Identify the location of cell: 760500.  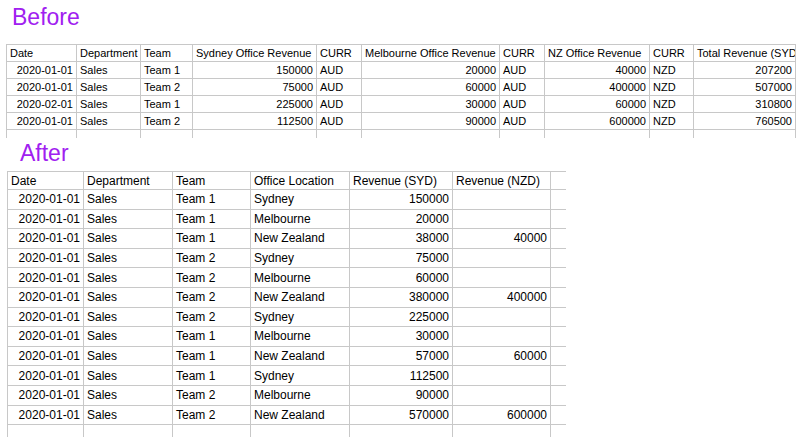
(745, 122).